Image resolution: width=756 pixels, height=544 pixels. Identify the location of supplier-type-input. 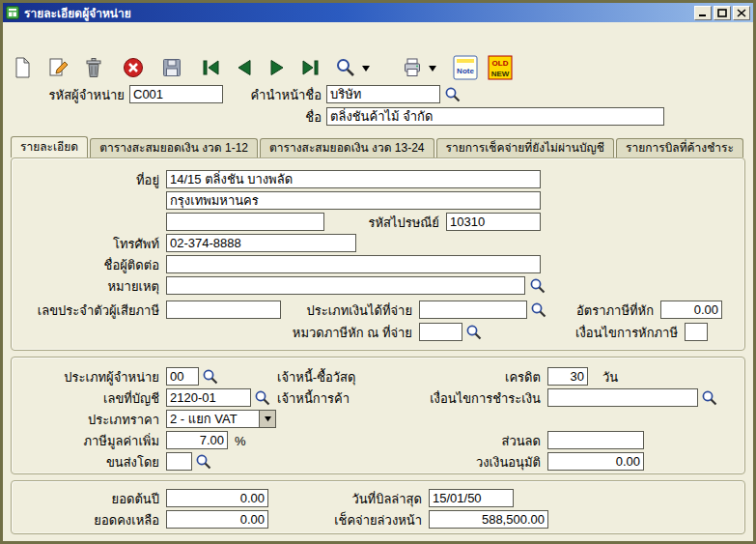
(182, 377).